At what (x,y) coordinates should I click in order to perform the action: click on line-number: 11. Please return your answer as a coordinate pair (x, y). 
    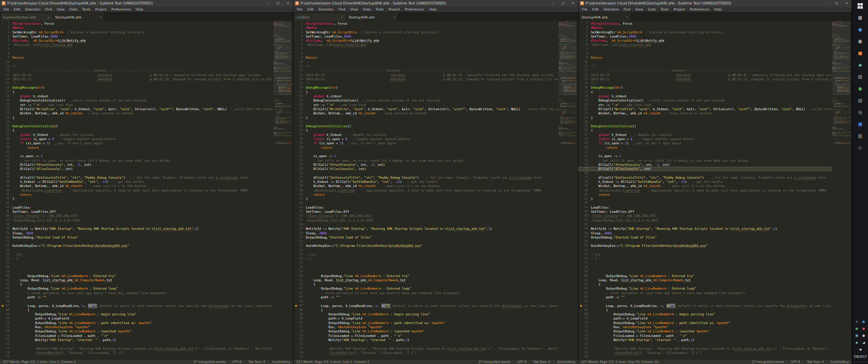
    Looking at the image, I should click on (300, 66).